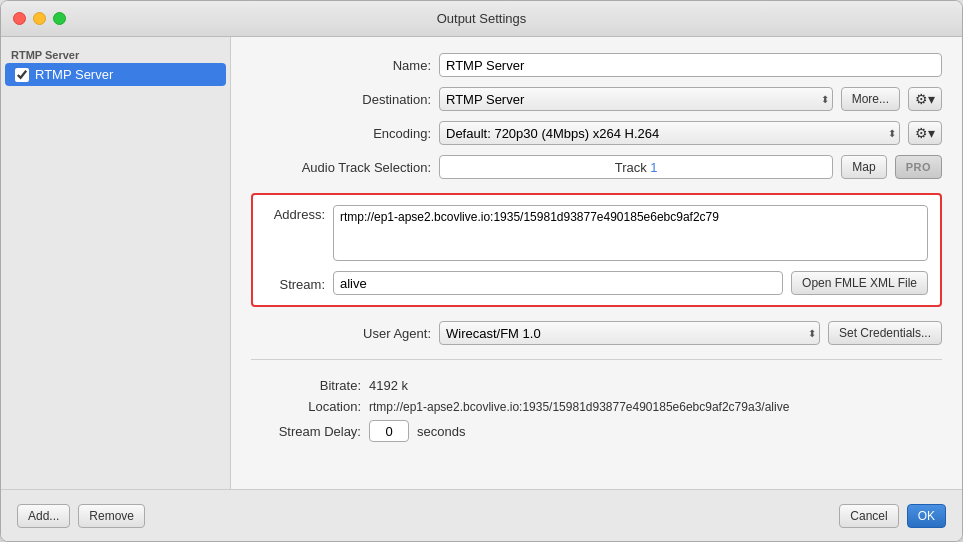 This screenshot has width=963, height=542. I want to click on bitrate-label: Bitrate:, so click(306, 386).